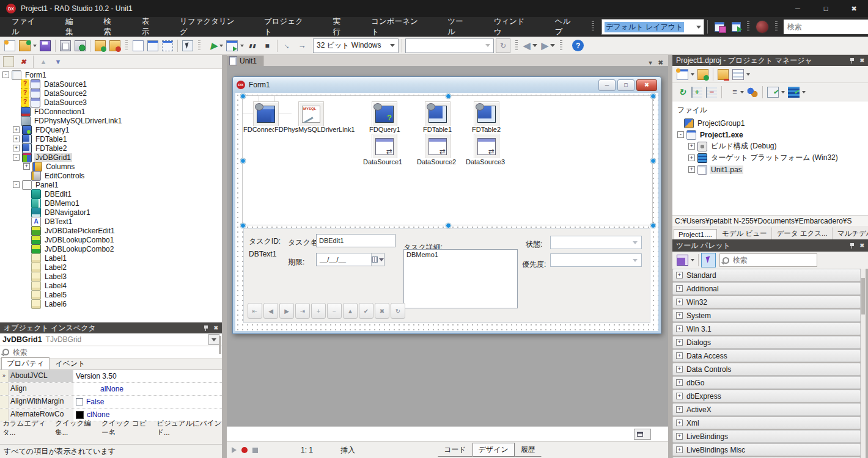 This screenshot has height=458, width=868. Describe the element at coordinates (111, 27) in the screenshot. I see `menu-item: 検索` at that location.